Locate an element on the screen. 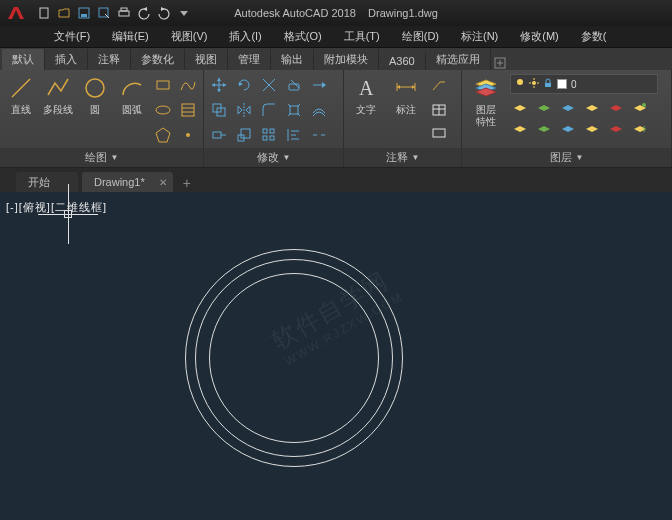 The image size is (672, 520). new-icon is located at coordinates (44, 13).